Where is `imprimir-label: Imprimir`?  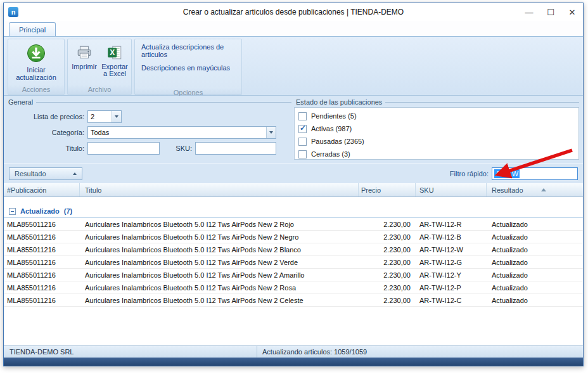 imprimir-label: Imprimir is located at coordinates (84, 67).